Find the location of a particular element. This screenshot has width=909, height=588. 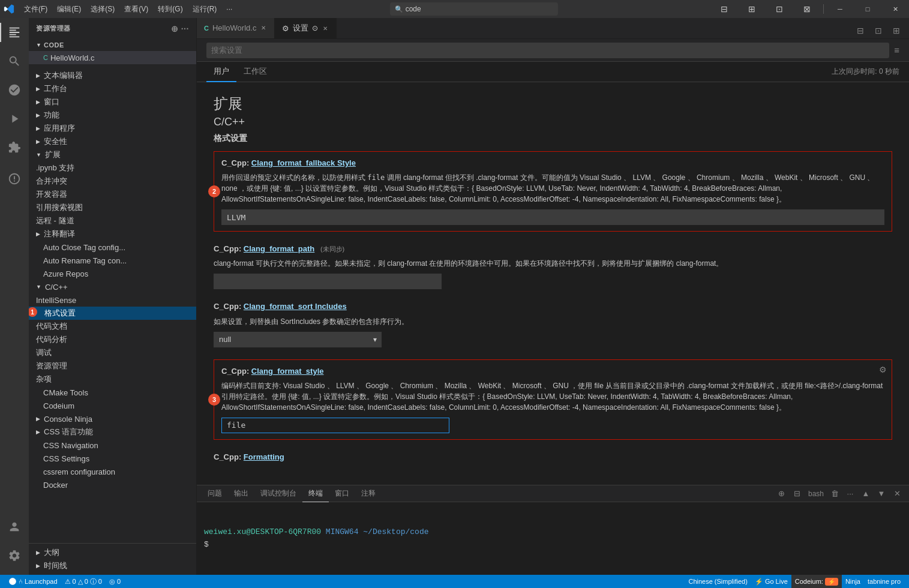

new-folder-icon: ··· is located at coordinates (185, 29).